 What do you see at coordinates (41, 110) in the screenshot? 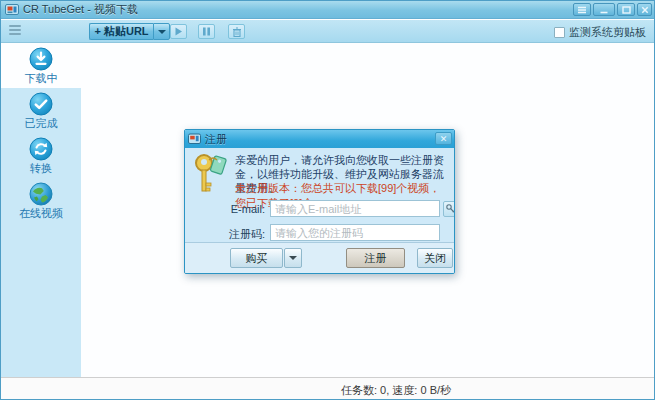
I see `sidebar-item-completed: 已完成` at bounding box center [41, 110].